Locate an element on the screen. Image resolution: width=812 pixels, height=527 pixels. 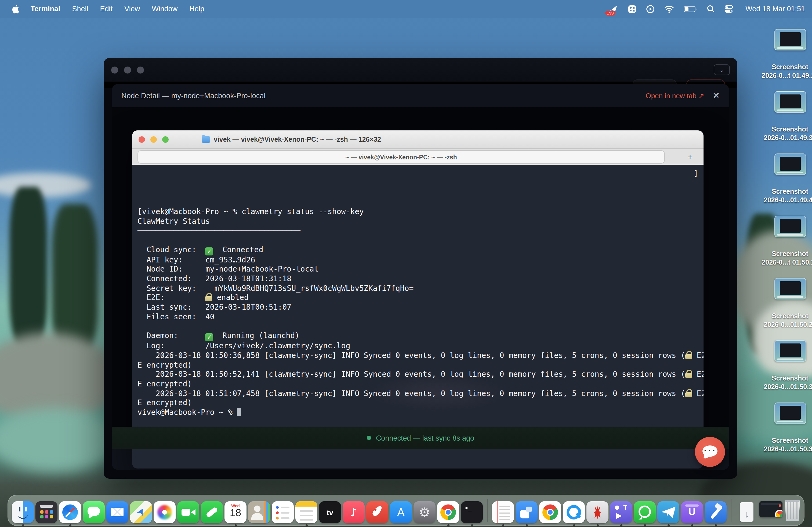
dock-item-uapp: U is located at coordinates (692, 510).